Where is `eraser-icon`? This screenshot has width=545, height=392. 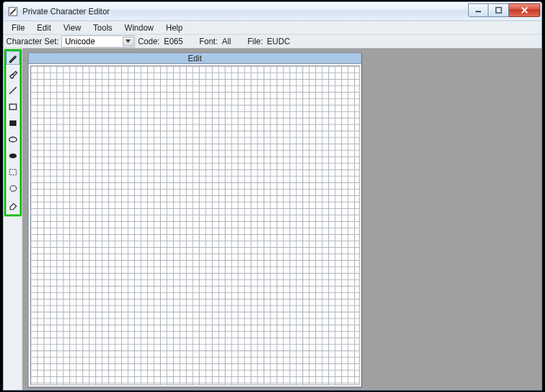
eraser-icon is located at coordinates (13, 205).